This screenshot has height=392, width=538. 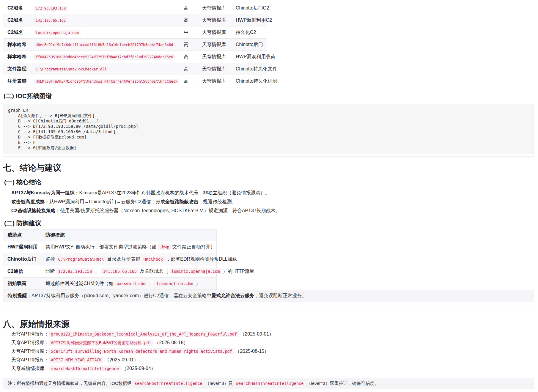 I want to click on ioc-row: C2域名141.105.65.165高天穹情报库HWP漏洞利用C2, so click(x=135, y=20).